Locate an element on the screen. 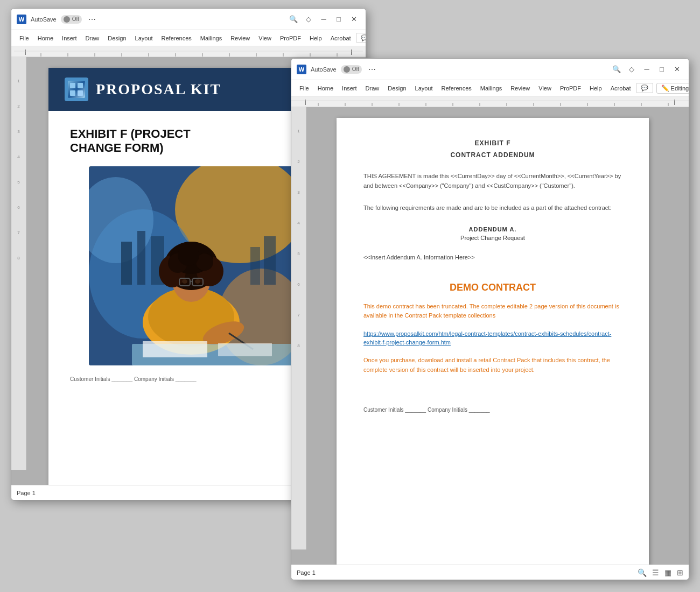  doc2-link: https://www.proposalkit.com/htm/legal-co… is located at coordinates (493, 338).